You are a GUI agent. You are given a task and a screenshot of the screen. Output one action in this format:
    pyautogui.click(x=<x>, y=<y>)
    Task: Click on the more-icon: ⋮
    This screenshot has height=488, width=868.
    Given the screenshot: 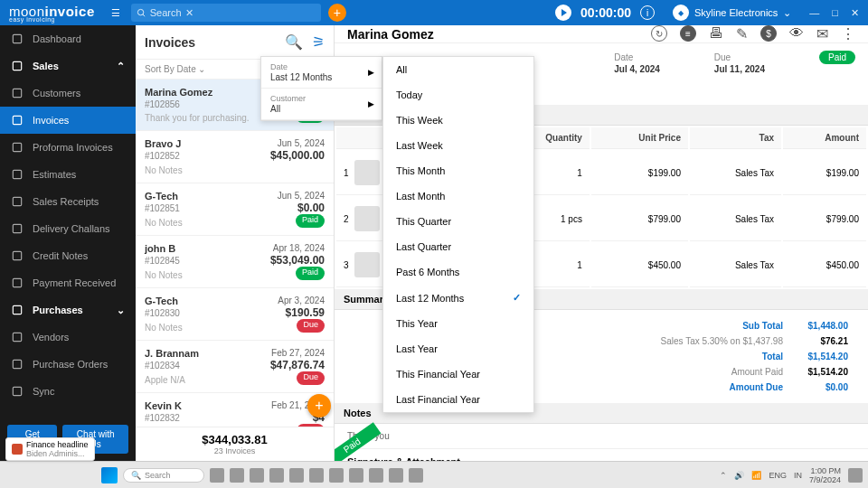 What is the action you would take?
    pyautogui.click(x=848, y=34)
    